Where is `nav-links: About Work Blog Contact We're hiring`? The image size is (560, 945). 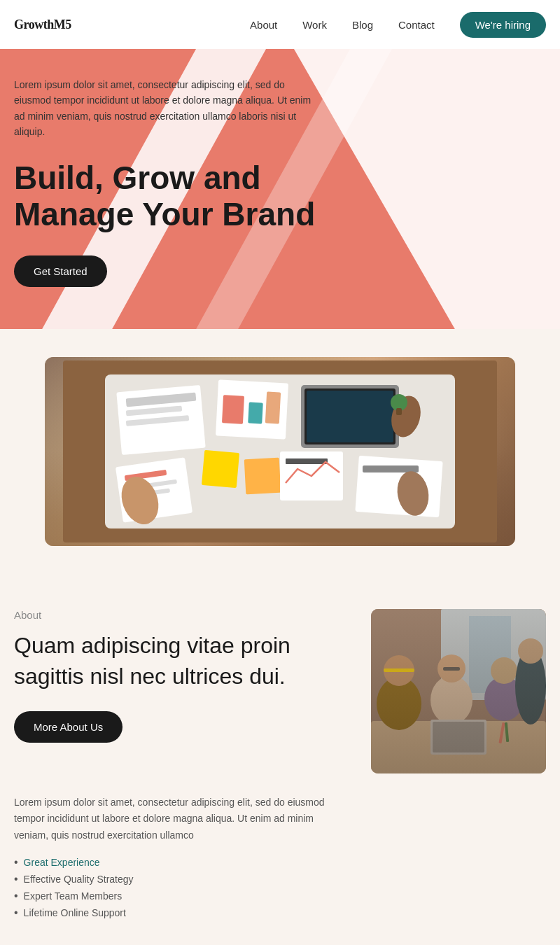
nav-links: About Work Blog Contact We're hiring is located at coordinates (398, 25).